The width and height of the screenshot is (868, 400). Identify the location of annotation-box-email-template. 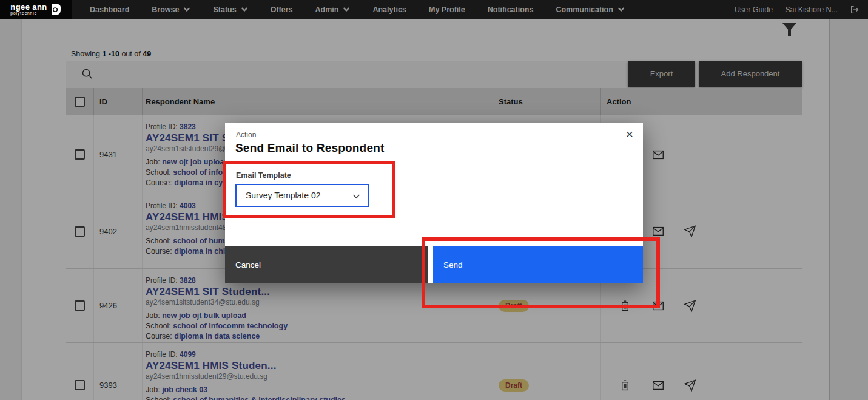
(309, 189).